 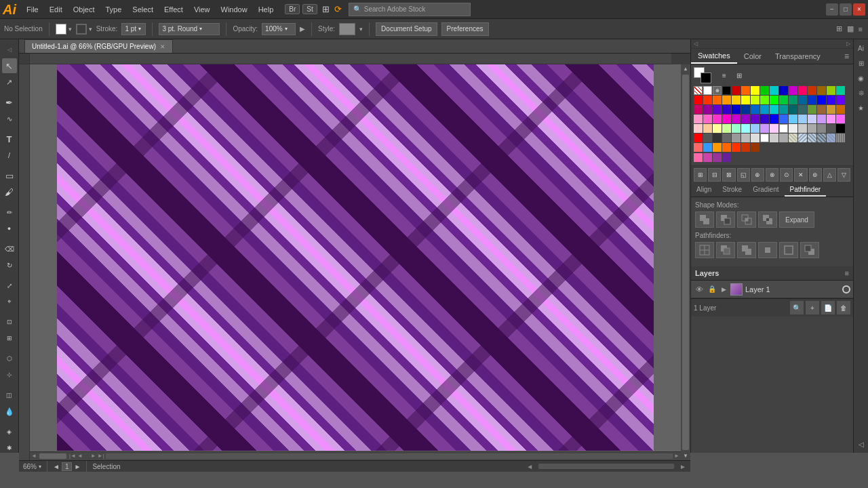 I want to click on new-layer-btn: 📄, so click(x=828, y=308).